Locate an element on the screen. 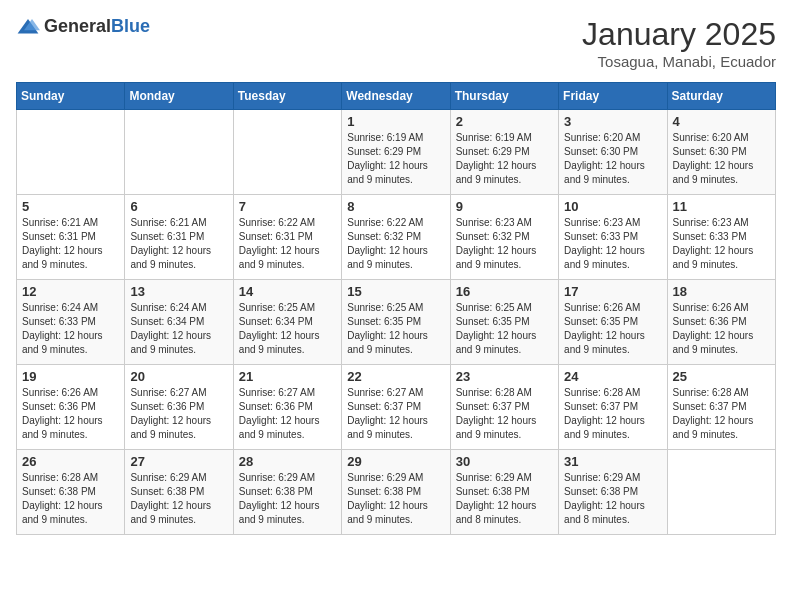  day-number: 28 is located at coordinates (288, 462).